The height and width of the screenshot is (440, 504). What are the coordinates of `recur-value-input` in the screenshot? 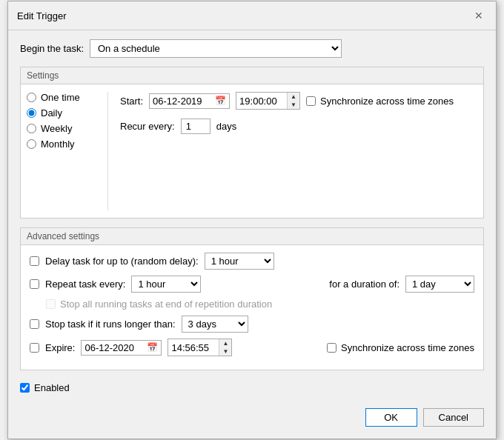 It's located at (196, 126).